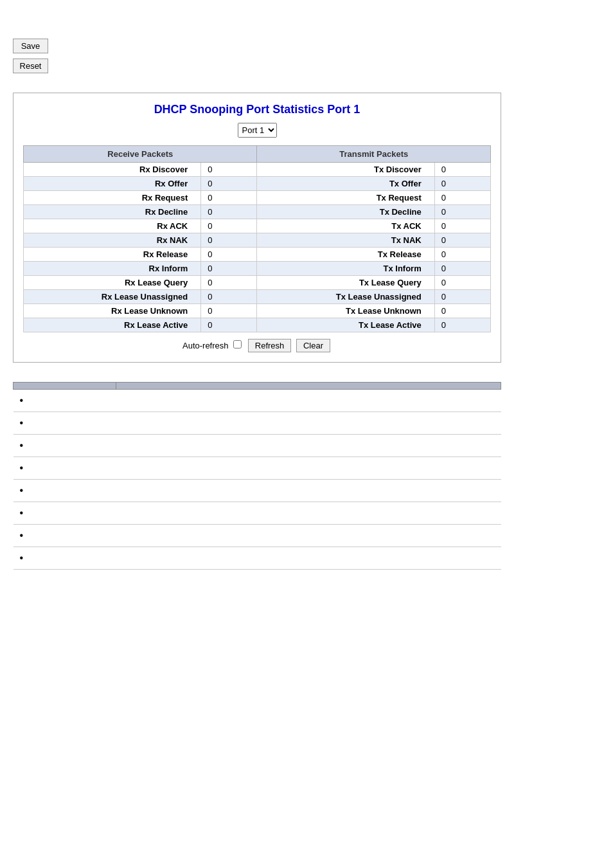 The height and width of the screenshot is (868, 613). What do you see at coordinates (65, 386) in the screenshot?
I see `lower-col1-header` at bounding box center [65, 386].